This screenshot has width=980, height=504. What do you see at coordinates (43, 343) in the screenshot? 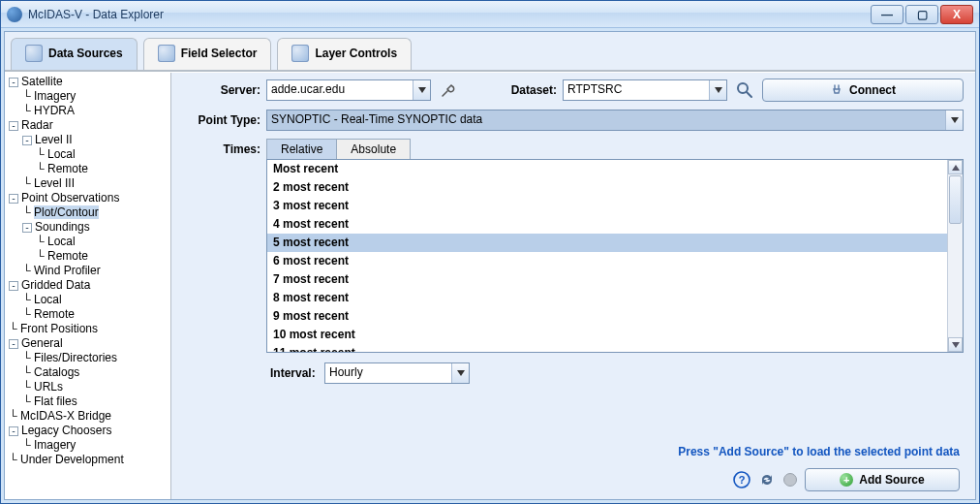
I see `tree-label: General` at bounding box center [43, 343].